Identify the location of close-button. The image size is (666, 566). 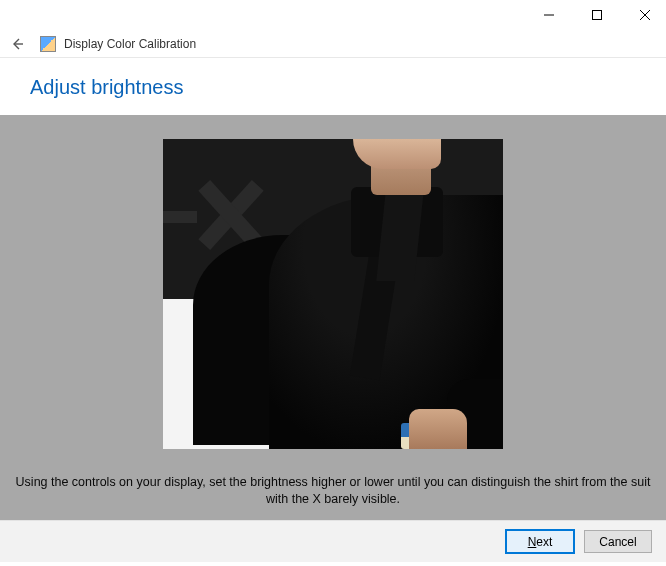
(645, 15).